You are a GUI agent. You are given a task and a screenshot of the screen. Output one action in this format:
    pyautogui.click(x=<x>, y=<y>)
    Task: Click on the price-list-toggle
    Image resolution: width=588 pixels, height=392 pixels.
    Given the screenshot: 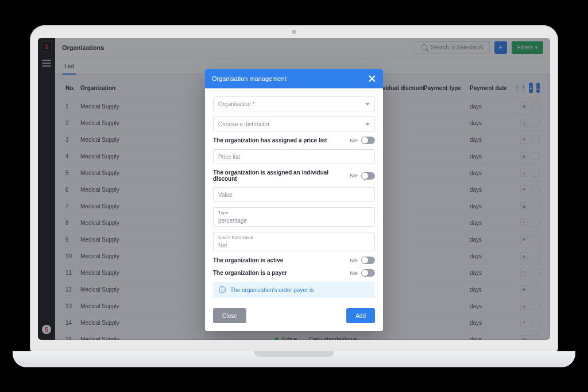 What is the action you would take?
    pyautogui.click(x=368, y=140)
    